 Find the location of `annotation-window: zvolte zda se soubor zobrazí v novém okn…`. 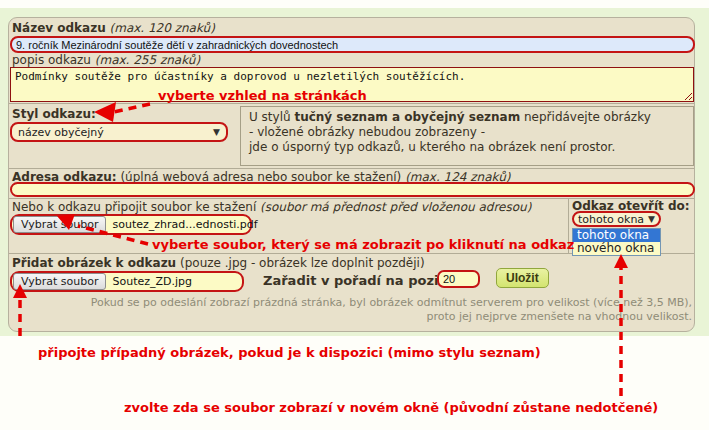

annotation-window: zvolte zda se soubor zobrazí v novém okn… is located at coordinates (391, 408).